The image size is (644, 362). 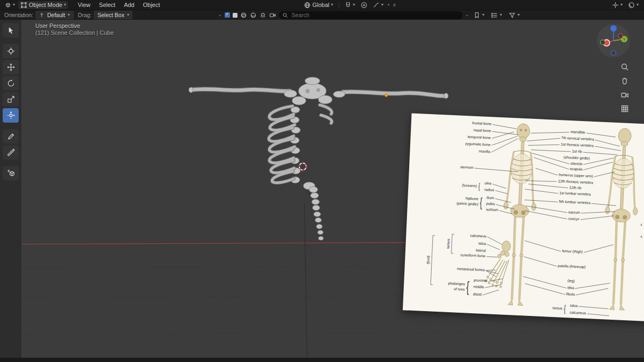 I want to click on object-origin-dot, so click(x=386, y=95).